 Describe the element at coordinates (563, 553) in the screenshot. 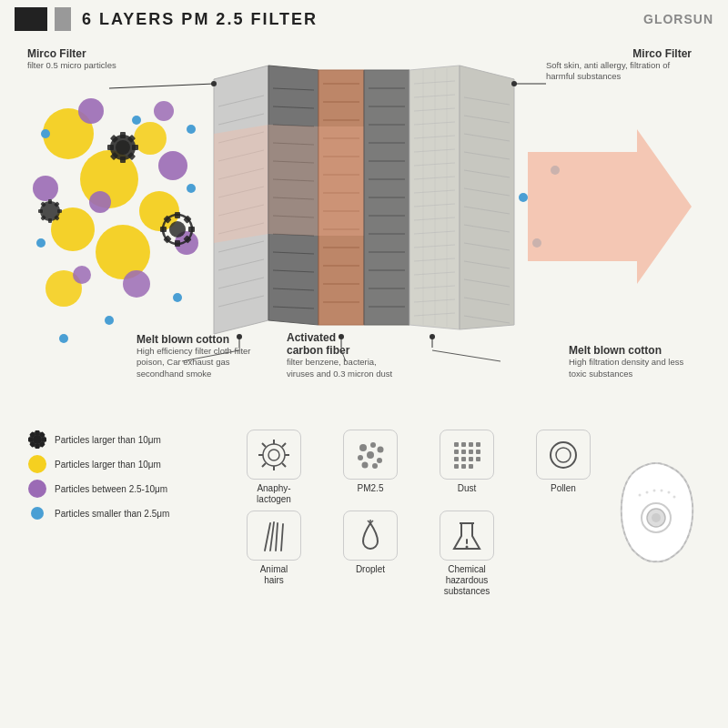

I see `icon-cell-empty` at that location.